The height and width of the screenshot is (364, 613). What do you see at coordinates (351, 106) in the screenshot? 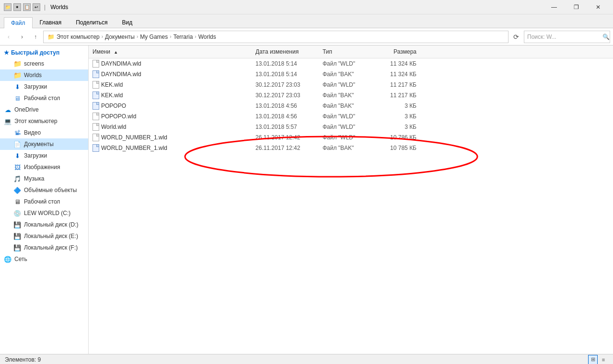
I see `table-row: POPOPO 13.01.2018 4:56 Файл "BAK" 3 КБ` at bounding box center [351, 106].